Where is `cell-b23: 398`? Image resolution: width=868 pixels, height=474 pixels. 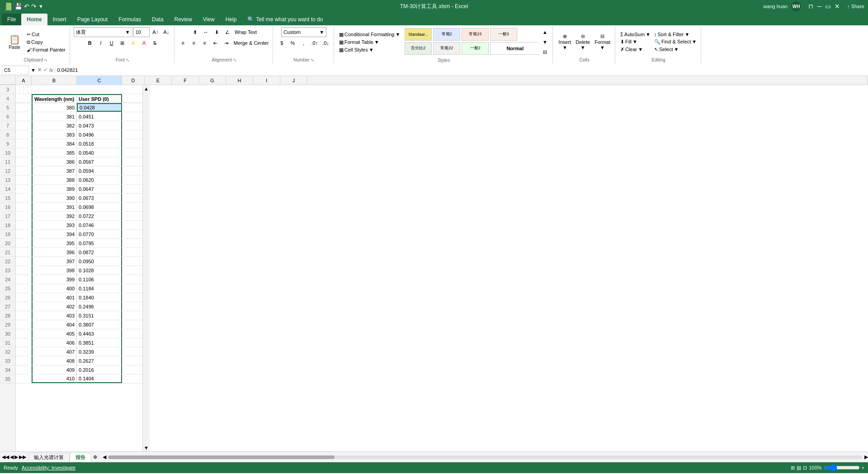
cell-b23: 398 is located at coordinates (54, 270).